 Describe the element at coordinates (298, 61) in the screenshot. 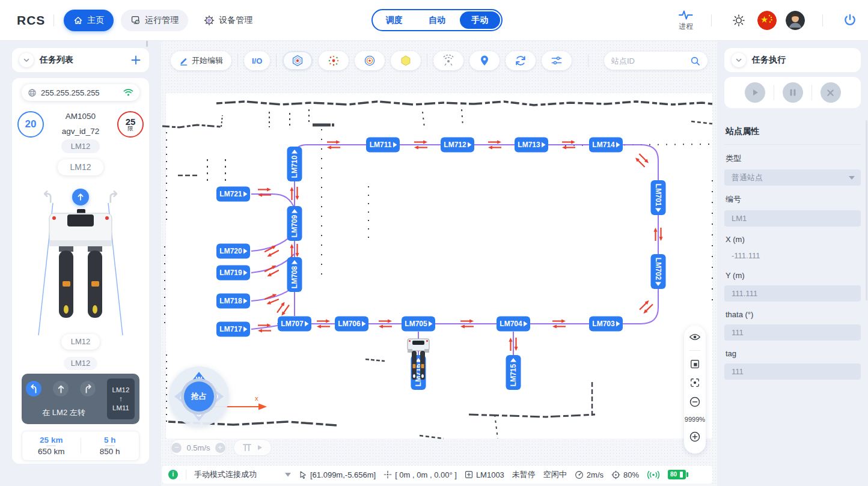

I see `station-layer-button` at that location.